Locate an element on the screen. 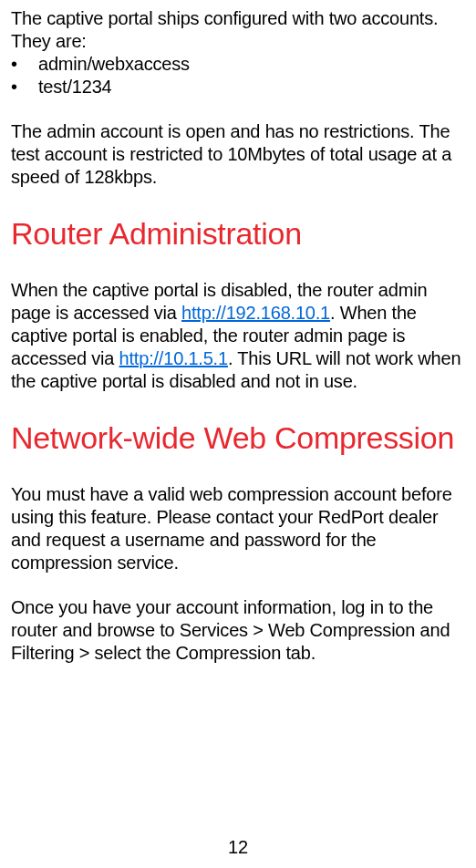 This screenshot has height=868, width=476. list-item: test/1234 is located at coordinates (238, 88).